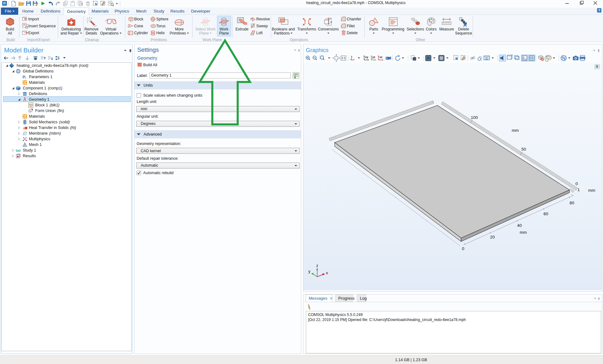 The height and width of the screenshot is (364, 603). What do you see at coordinates (310, 271) in the screenshot?
I see `svg-text: y` at bounding box center [310, 271].